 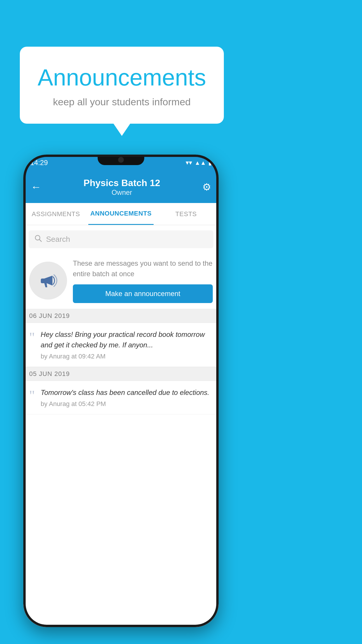 I want to click on promo-right: These are messages you want to send to t…, so click(x=143, y=281).